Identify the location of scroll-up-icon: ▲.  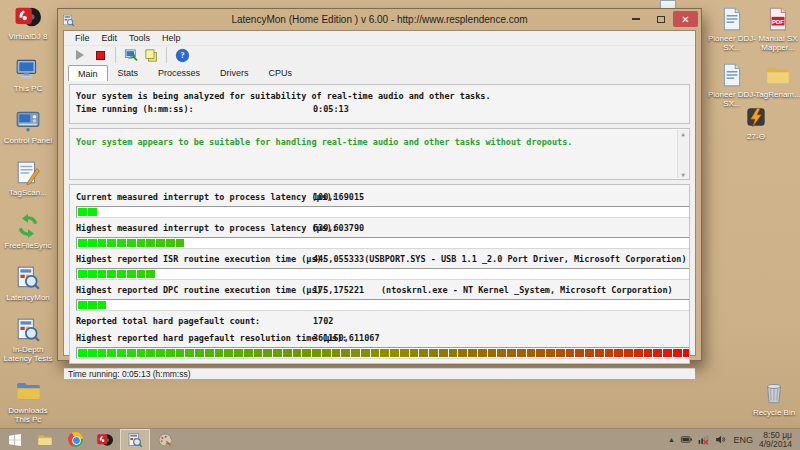
(683, 134).